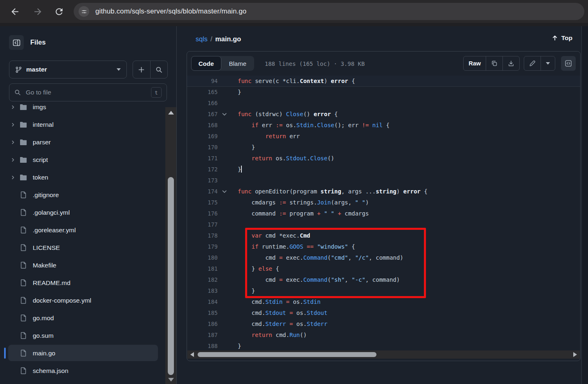 This screenshot has width=588, height=384. Describe the element at coordinates (83, 248) in the screenshot. I see `tree-item-LICENSE: LICENSE` at that location.